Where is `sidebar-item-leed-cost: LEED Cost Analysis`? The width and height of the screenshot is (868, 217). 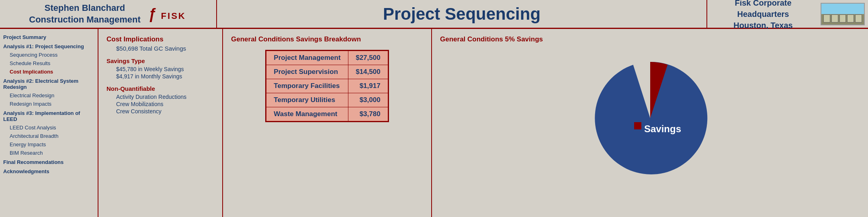 sidebar-item-leed-cost: LEED Cost Analysis is located at coordinates (49, 128).